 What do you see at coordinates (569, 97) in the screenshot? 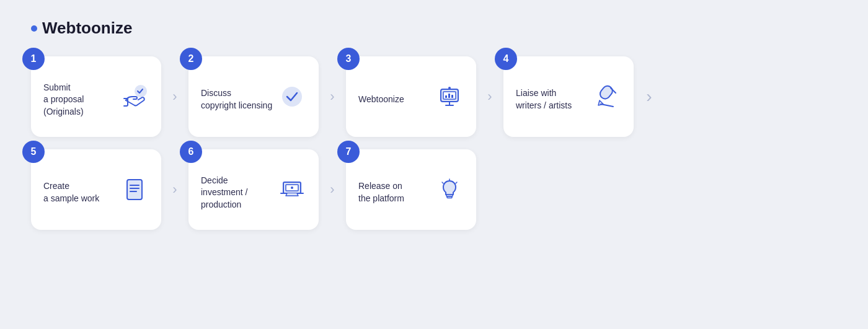
I see `step-card-4: 4 Liaise withwriters / artists` at bounding box center [569, 97].